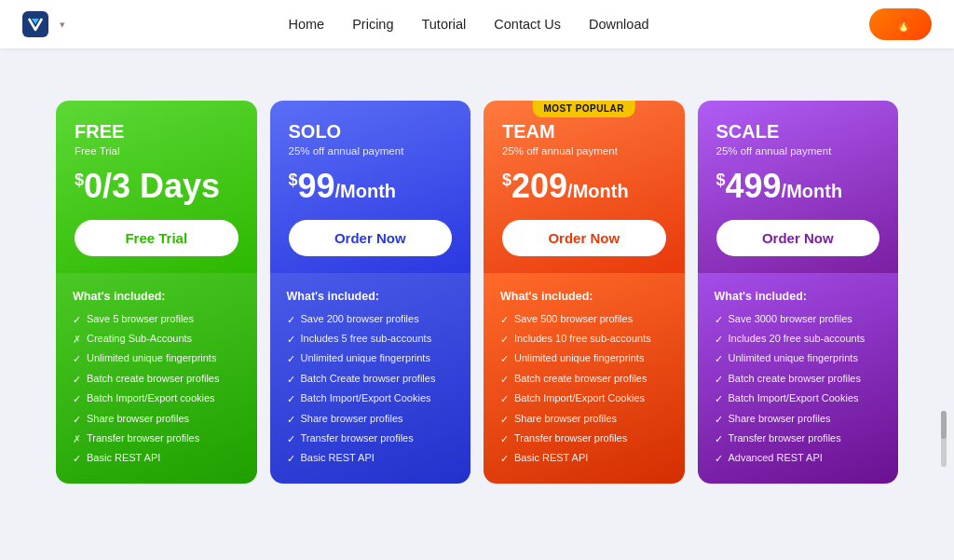 The width and height of the screenshot is (954, 560). Describe the element at coordinates (157, 293) in the screenshot. I see `plan-card-free: FREE Free Trial $0/3 Days Free Trial Wha…` at that location.